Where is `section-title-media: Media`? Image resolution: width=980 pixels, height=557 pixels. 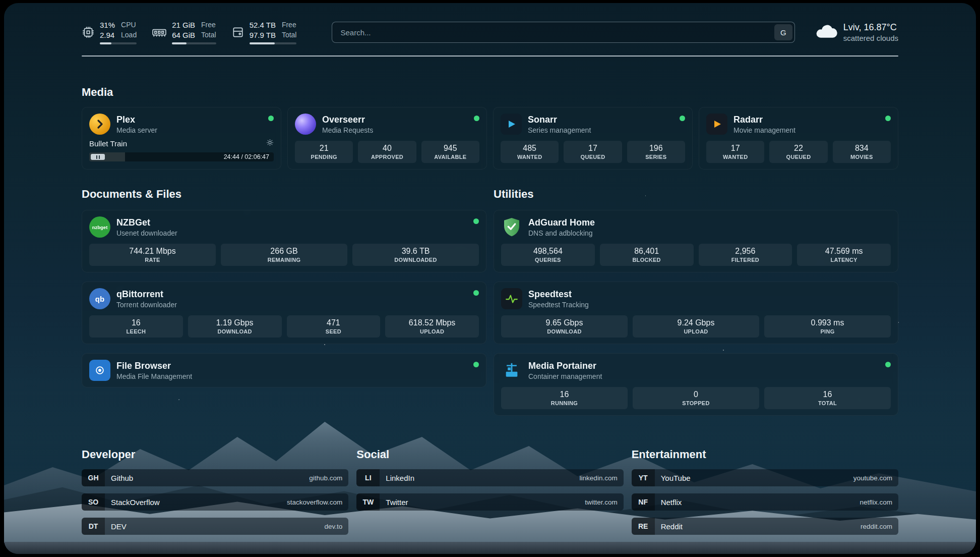 section-title-media: Media is located at coordinates (490, 92).